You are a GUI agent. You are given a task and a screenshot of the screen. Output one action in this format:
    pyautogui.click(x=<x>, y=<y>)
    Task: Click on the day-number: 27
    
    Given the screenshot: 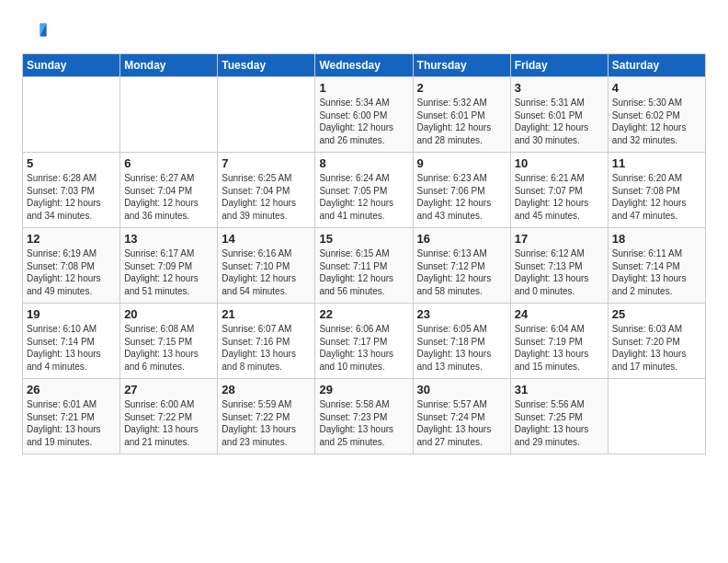 What is the action you would take?
    pyautogui.click(x=169, y=390)
    